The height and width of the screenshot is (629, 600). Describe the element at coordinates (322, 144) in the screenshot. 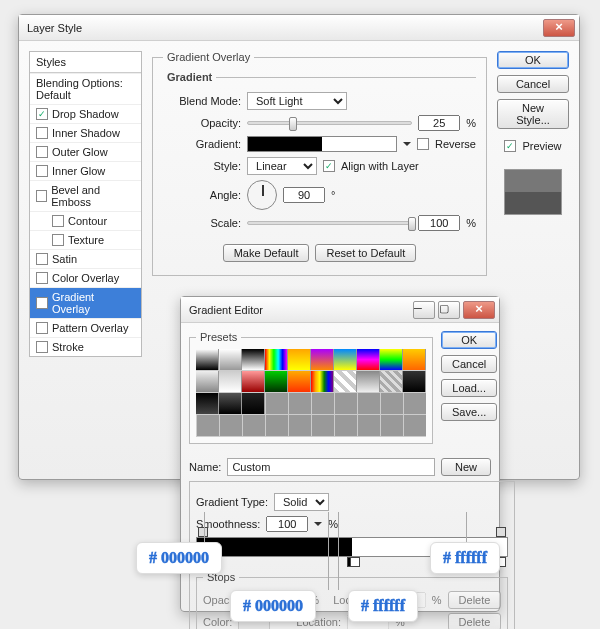

I see `gradient-picker` at that location.